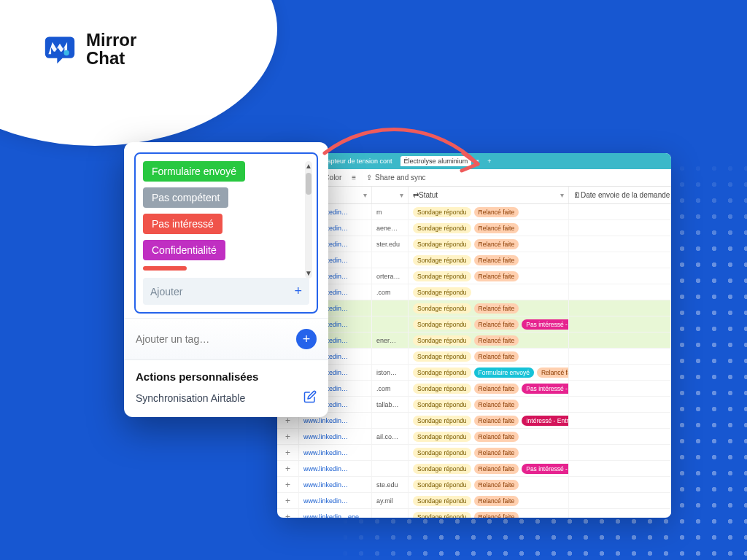  Describe the element at coordinates (477, 161) in the screenshot. I see `sheet-tab-dropdown-icon: ▾` at that location.